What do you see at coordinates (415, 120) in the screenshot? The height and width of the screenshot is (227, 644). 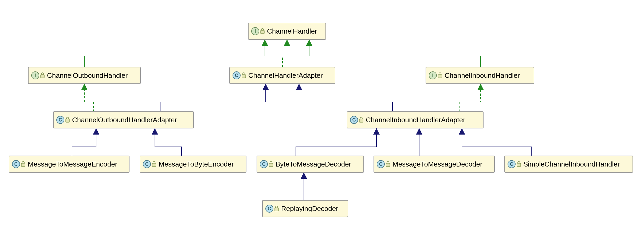 I see `node-channel-inbound-handler-adapter: C ChannelInboundHandlerAdapter` at bounding box center [415, 120].